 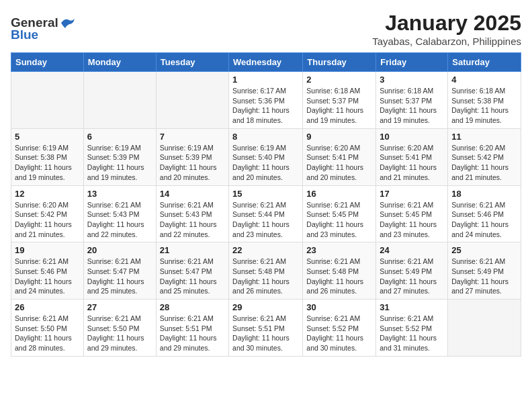 I want to click on day-number: 11, so click(x=484, y=137).